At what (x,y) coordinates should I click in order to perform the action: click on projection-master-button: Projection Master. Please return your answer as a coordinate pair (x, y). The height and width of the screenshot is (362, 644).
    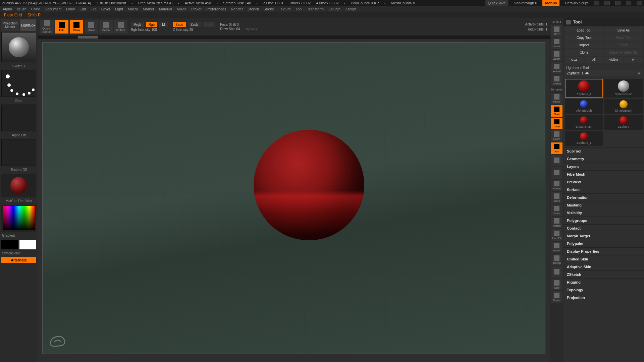
    Looking at the image, I should click on (10, 25).